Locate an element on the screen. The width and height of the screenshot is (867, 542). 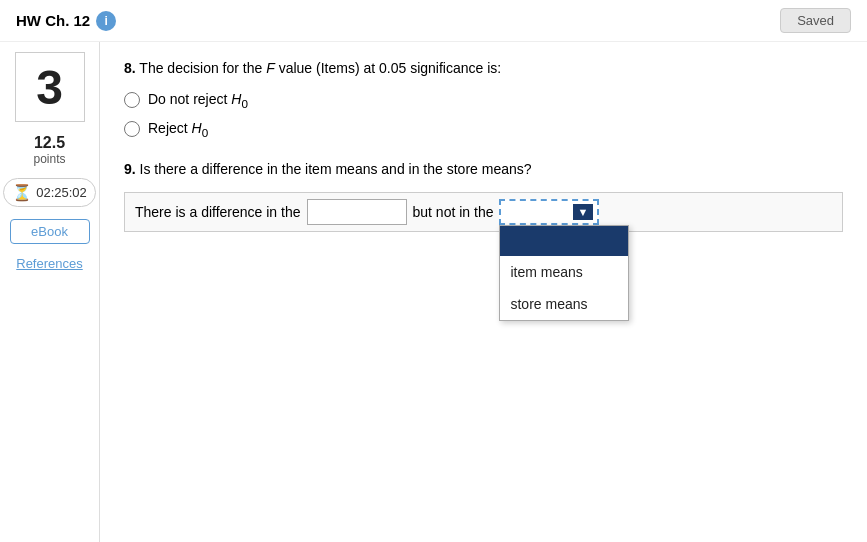
top-bar-left: HW Ch. 12 i is located at coordinates (66, 21).